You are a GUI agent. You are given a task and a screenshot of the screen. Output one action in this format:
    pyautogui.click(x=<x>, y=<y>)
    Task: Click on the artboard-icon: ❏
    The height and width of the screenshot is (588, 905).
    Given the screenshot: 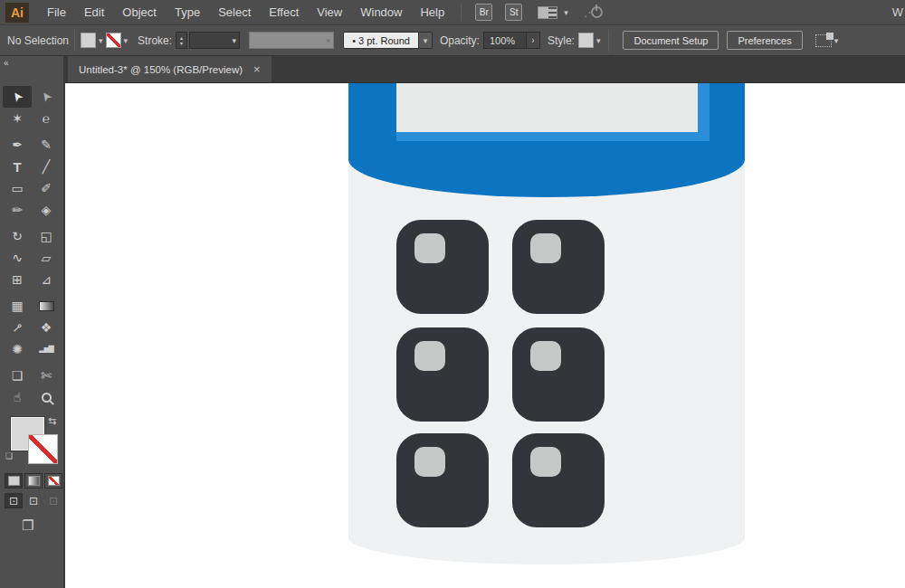 What is the action you would take?
    pyautogui.click(x=18, y=375)
    